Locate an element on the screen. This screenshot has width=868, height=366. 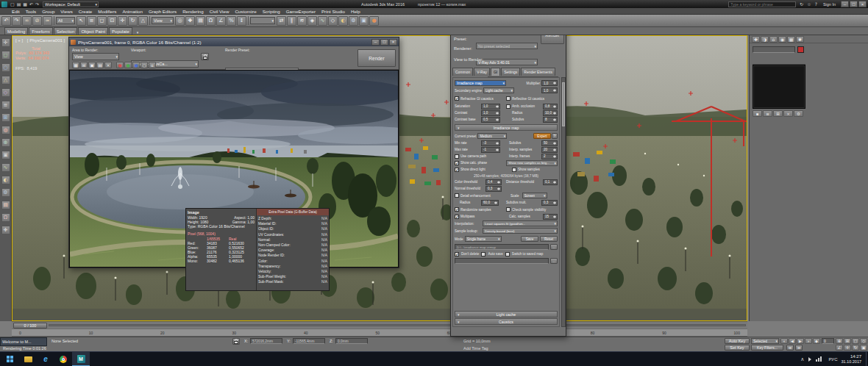
mode-file-field: D:\...\irradiance map.vrmap is located at coordinates (502, 247).